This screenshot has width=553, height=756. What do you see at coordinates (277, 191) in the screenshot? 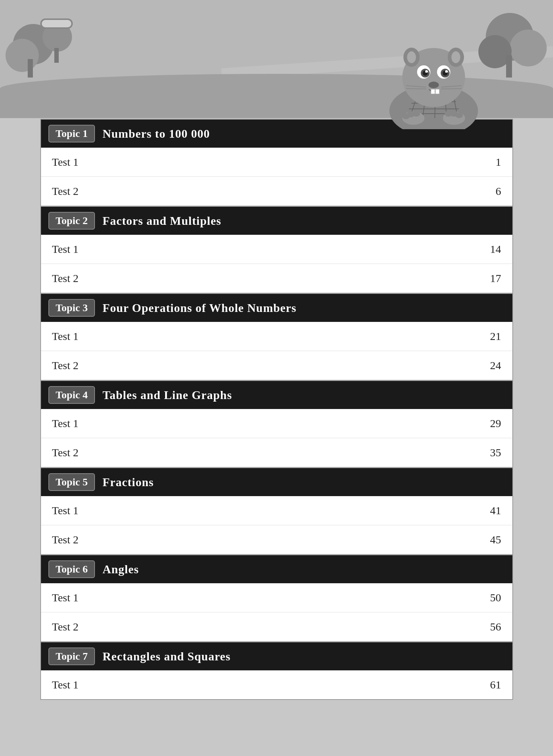
I see `test-row-1-2: Test 26` at bounding box center [277, 191].